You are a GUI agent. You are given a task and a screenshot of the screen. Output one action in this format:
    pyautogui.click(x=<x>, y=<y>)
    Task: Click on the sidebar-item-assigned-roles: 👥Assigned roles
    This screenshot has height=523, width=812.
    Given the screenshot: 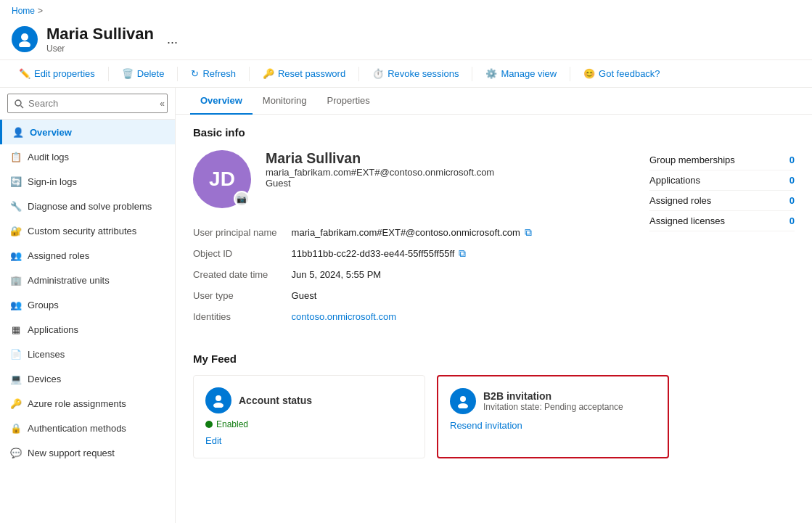 What is the action you would take?
    pyautogui.click(x=87, y=255)
    